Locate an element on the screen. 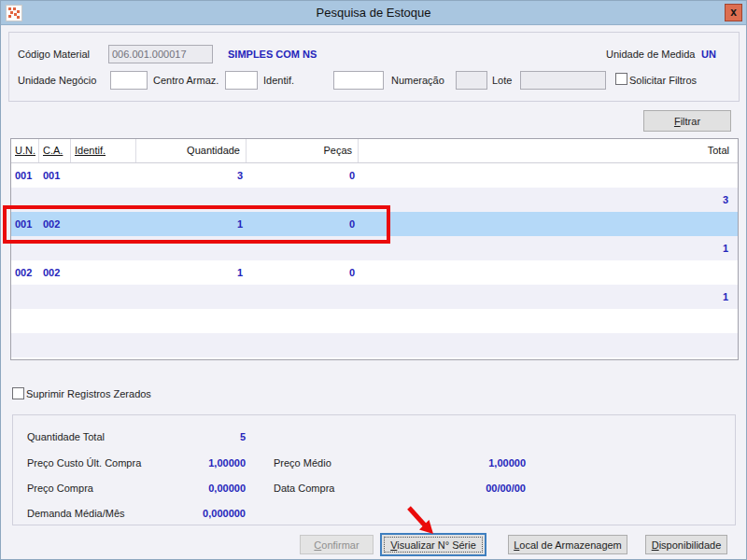 Image resolution: width=747 pixels, height=560 pixels. unidade-medida-label: Unidade de Medida is located at coordinates (650, 54).